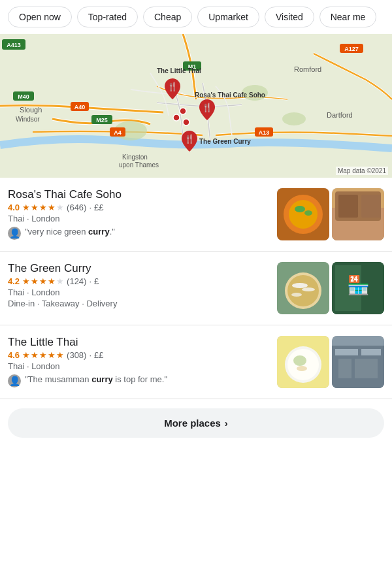  Describe the element at coordinates (348, 17) in the screenshot. I see `chip-near-me: Near me` at that location.